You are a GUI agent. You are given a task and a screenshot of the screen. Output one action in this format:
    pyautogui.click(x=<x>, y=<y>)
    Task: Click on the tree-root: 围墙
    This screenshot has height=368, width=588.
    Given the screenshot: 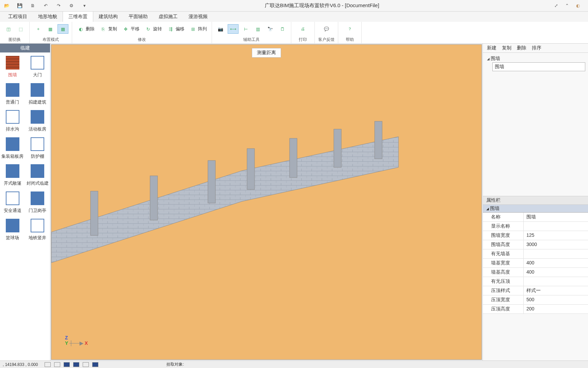 What is the action you would take?
    pyautogui.click(x=536, y=59)
    